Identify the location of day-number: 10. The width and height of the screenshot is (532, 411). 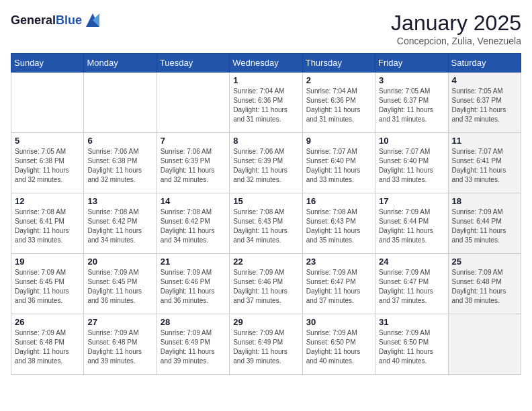
(411, 141).